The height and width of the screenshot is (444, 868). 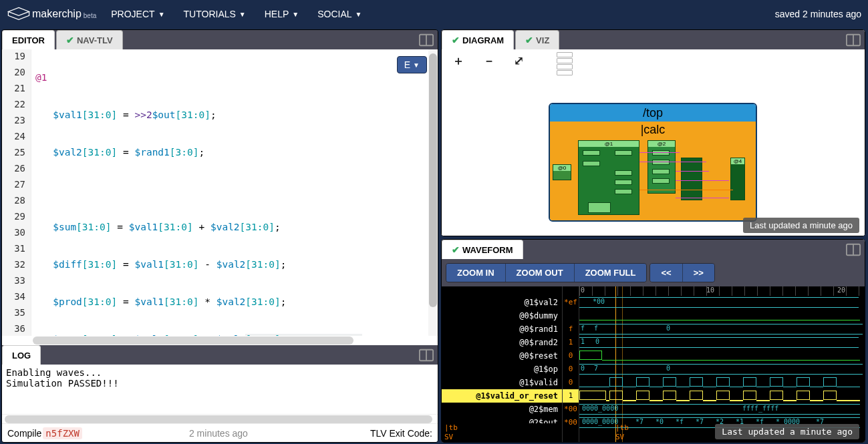 What do you see at coordinates (138, 14) in the screenshot?
I see `nav-project: PROJECT▼` at bounding box center [138, 14].